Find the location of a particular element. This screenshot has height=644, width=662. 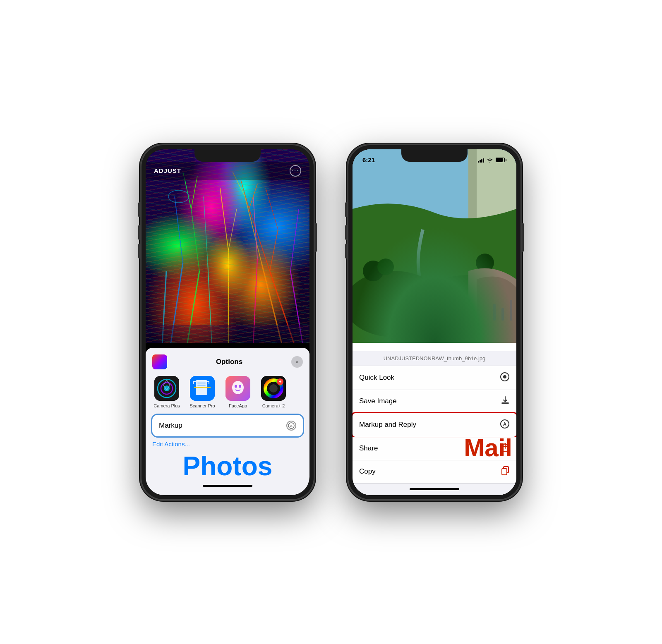

signal-icon is located at coordinates (481, 160).